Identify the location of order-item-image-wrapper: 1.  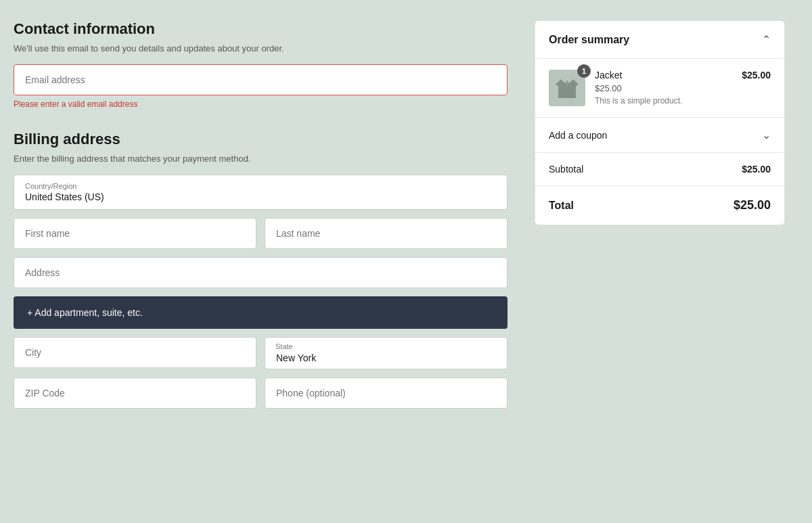
(567, 88).